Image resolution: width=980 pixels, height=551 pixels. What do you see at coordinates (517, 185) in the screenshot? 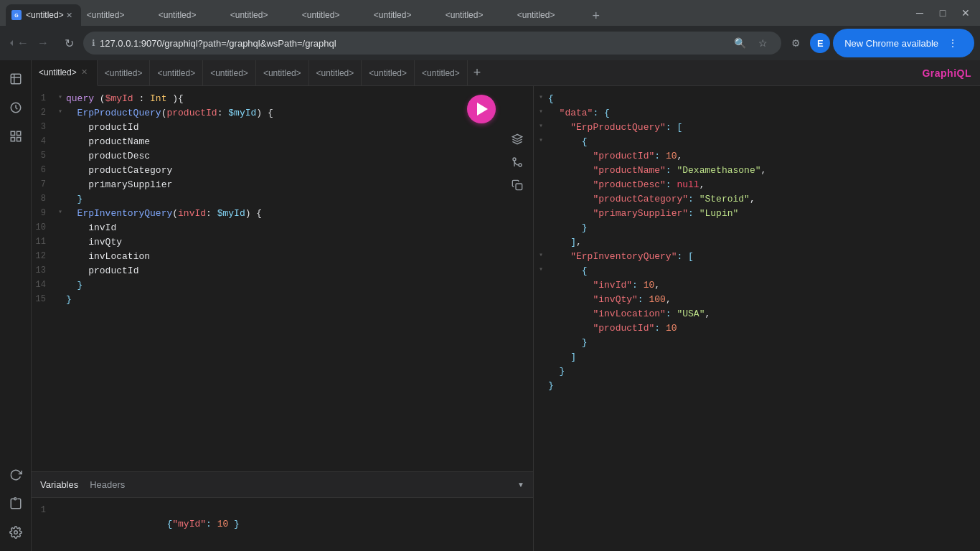
I see `copy-button` at bounding box center [517, 185].